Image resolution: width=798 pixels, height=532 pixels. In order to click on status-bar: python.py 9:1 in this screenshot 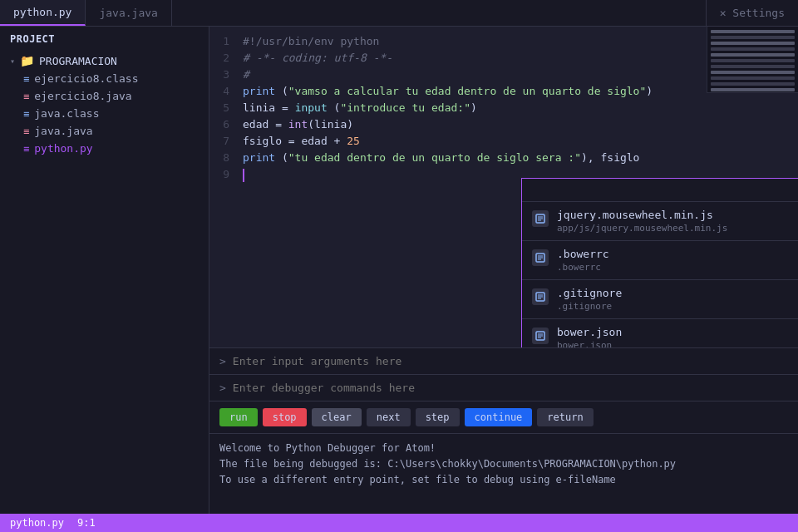, I will do `click(399, 523)`.